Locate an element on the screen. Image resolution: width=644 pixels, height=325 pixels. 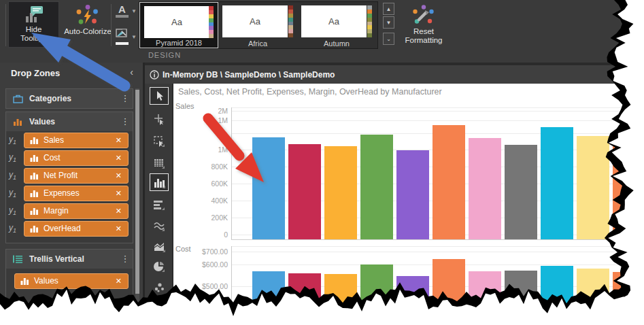
lasso-select-tool-button is located at coordinates (159, 141).